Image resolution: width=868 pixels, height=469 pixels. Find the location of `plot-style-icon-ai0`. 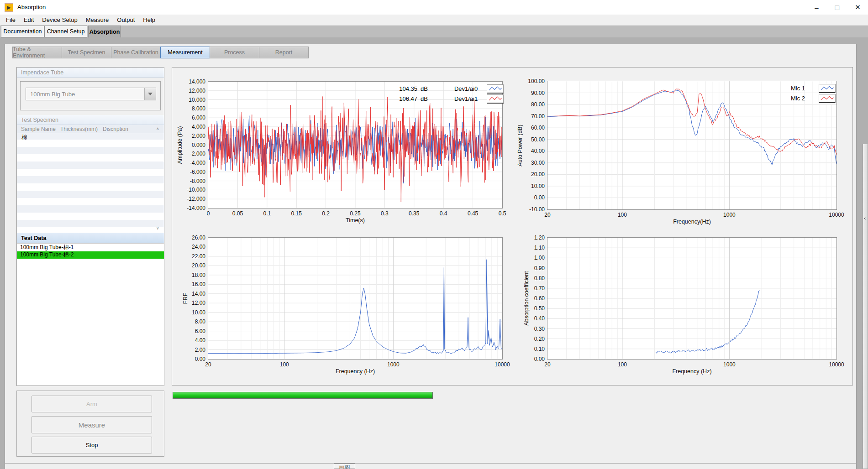

plot-style-icon-ai0 is located at coordinates (495, 89).